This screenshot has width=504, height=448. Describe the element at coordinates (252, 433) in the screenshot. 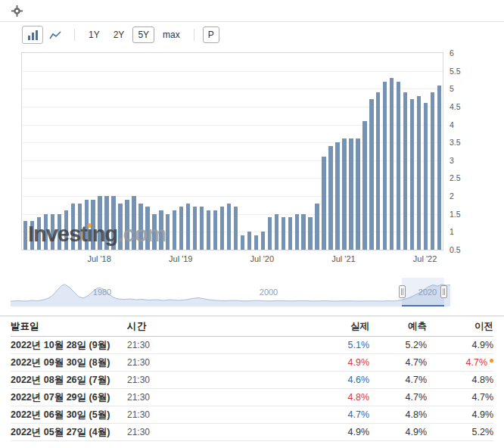

I see `table-row: 2022년 05월 27일 (4월)21:304.9%4.9%5.2%` at that location.